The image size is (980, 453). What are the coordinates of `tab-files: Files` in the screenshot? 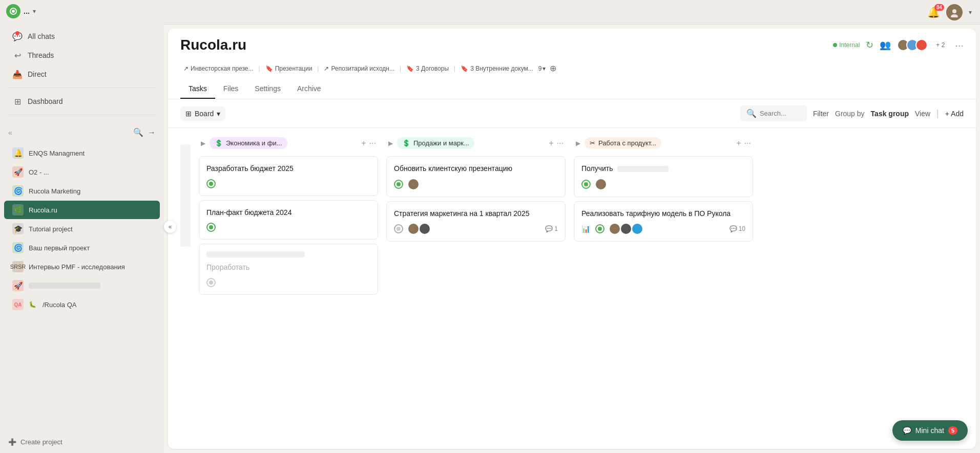 It's located at (231, 89).